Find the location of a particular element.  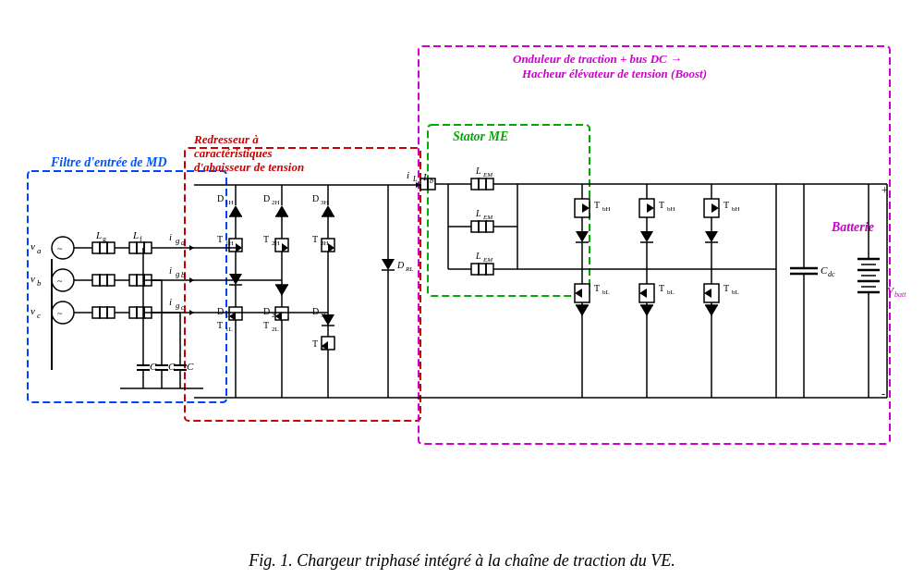

svg-text: batt is located at coordinates (900, 294).